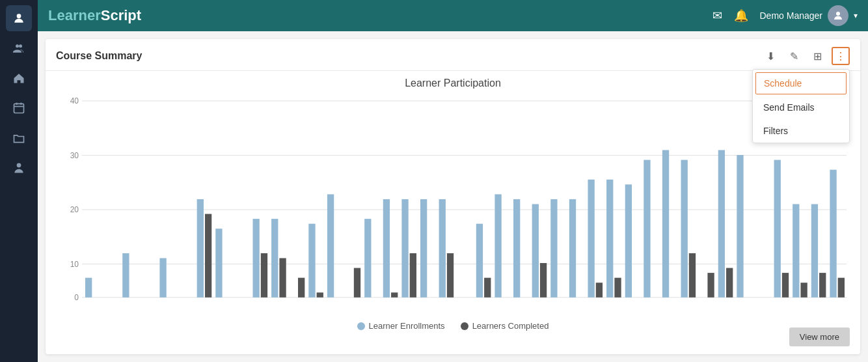  I want to click on dropdown-schedule: Schedule, so click(801, 83).